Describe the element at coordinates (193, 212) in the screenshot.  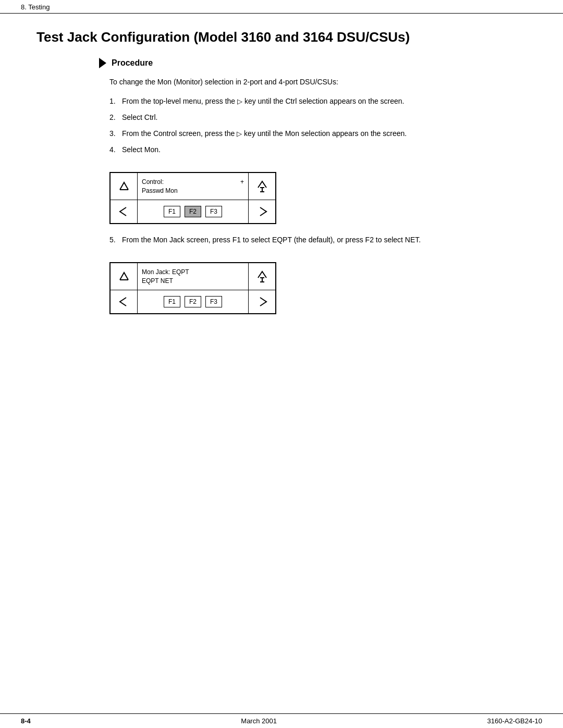
I see `f2-key: F2` at that location.